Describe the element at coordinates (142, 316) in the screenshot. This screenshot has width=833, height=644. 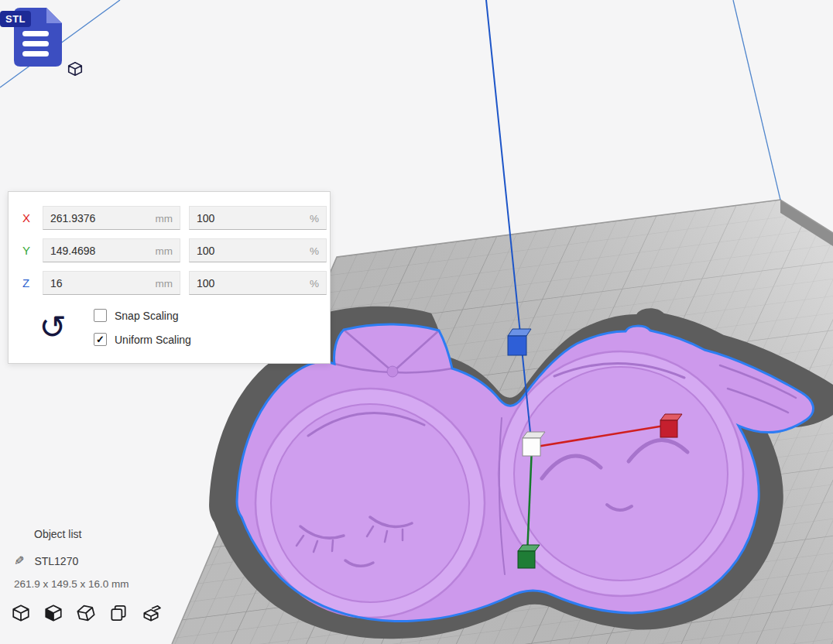
I see `snap-scaling-option: Snap Scaling` at that location.